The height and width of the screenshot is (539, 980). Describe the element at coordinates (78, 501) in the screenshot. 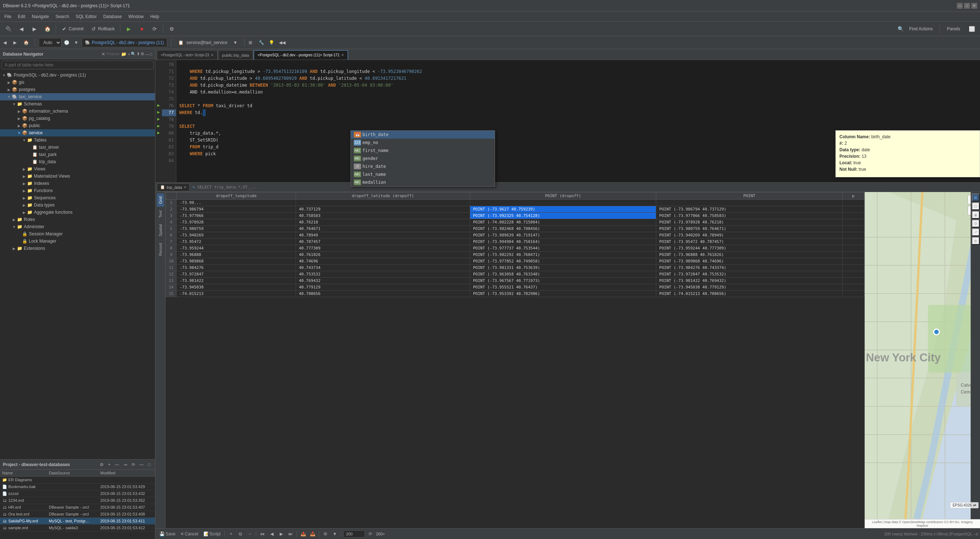

I see `proj-row: 🗂1234.erd 2019-08-15 23:01:53.352` at that location.